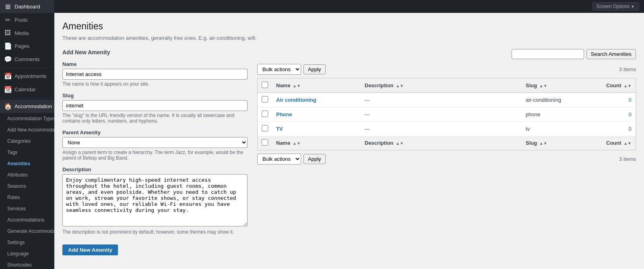 Image resolution: width=644 pixels, height=269 pixels. I want to click on row-name-link: Phone, so click(284, 114).